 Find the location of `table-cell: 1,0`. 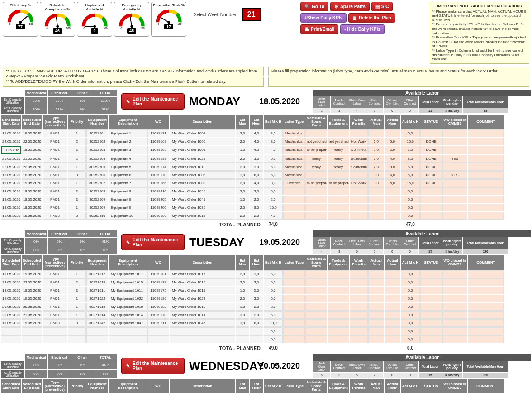

table-cell: 1,0 is located at coordinates (376, 150).